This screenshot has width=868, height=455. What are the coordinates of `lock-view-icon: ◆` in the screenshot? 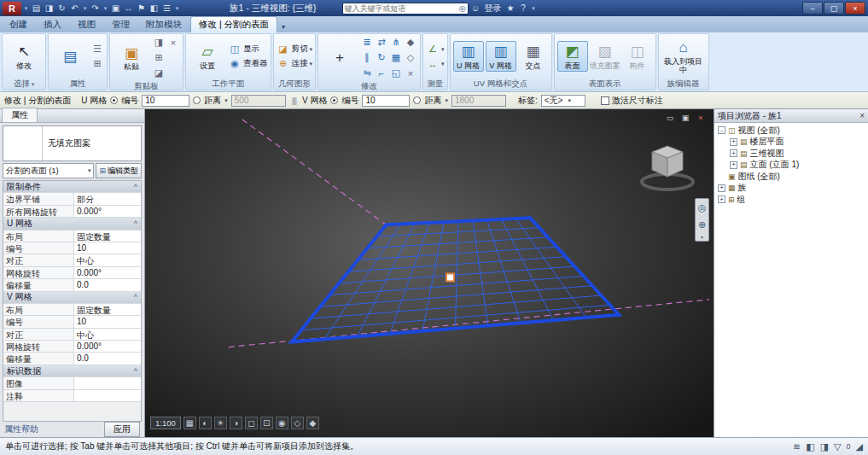 It's located at (312, 423).